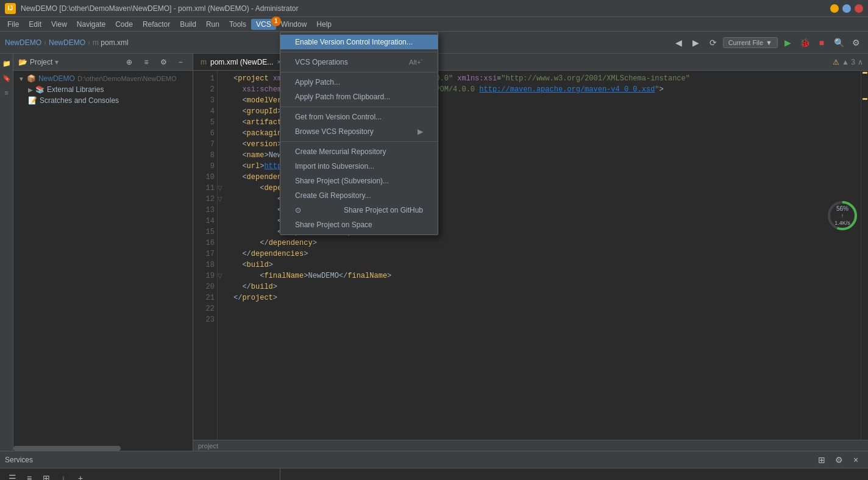  I want to click on vcs-menu-get-vcs: Get from Version Control..., so click(359, 117).